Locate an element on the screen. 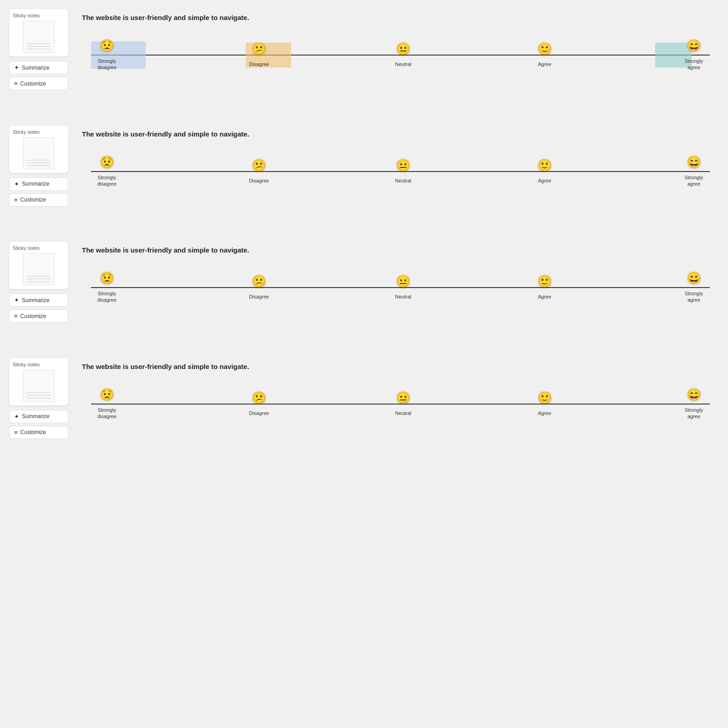  survey-block-4: Sticky notes✦Summarize≡CustomizeThe webs… is located at coordinates (364, 403).